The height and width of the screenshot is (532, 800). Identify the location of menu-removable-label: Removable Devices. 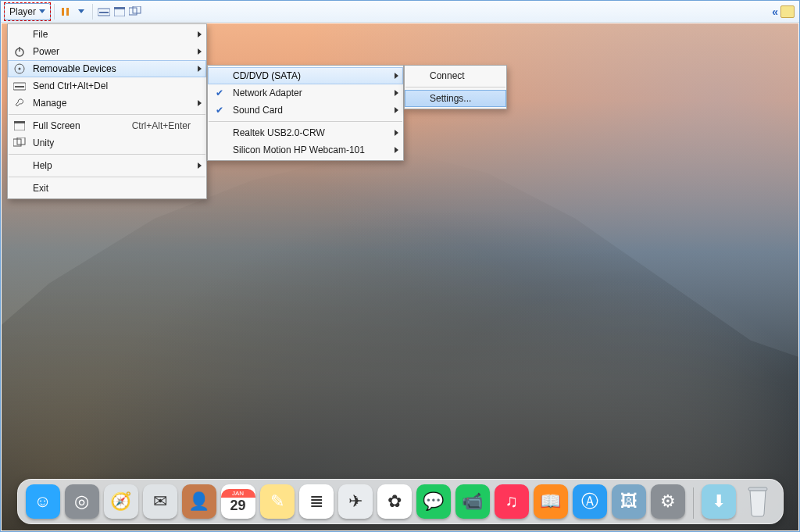
(112, 69).